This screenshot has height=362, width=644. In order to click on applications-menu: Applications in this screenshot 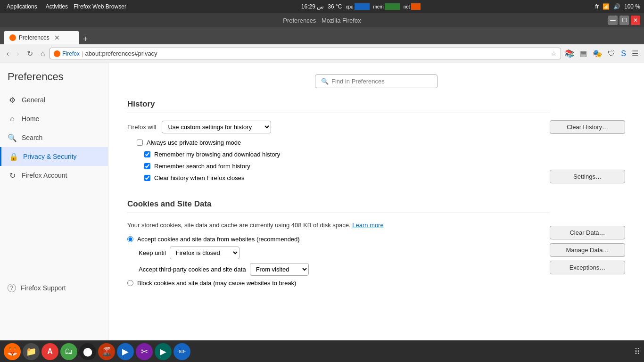, I will do `click(22, 7)`.